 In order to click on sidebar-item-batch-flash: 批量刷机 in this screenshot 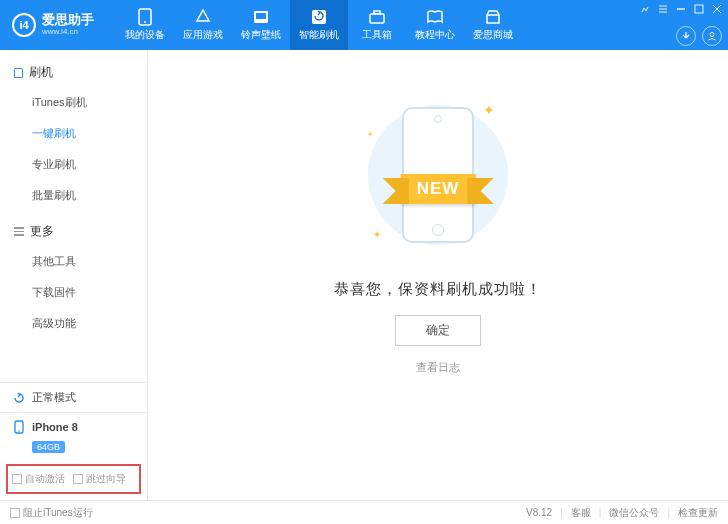, I will do `click(74, 196)`.